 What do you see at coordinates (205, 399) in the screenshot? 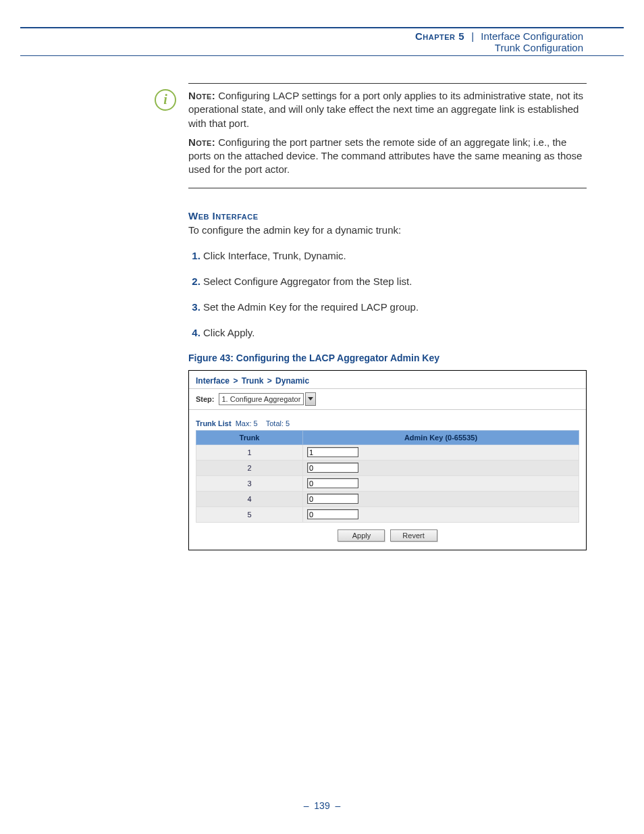
I see `step-label: Step:` at bounding box center [205, 399].